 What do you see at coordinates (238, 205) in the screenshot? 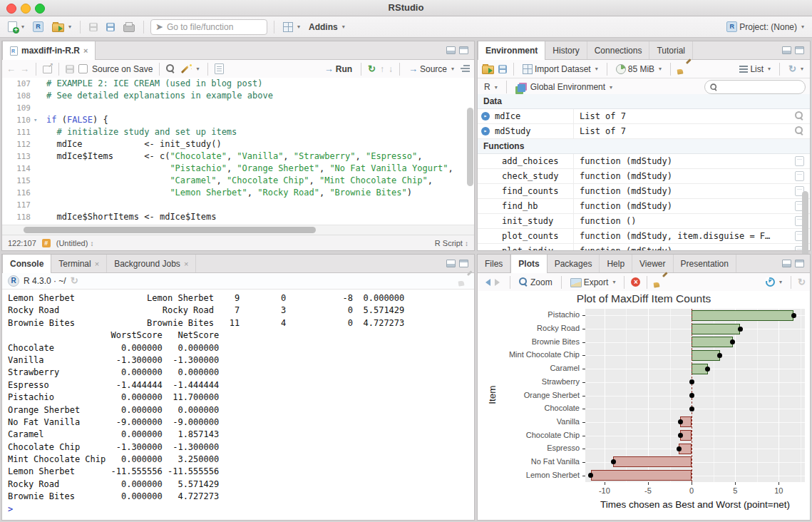
I see `code-line: 117` at bounding box center [238, 205].